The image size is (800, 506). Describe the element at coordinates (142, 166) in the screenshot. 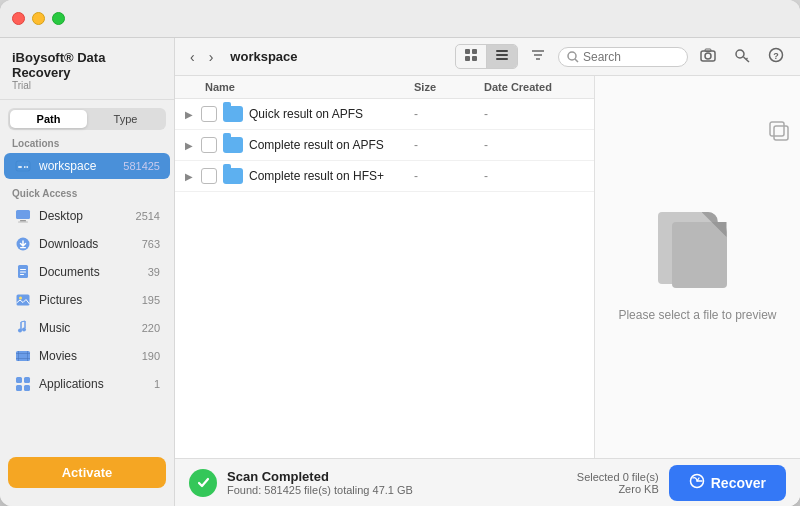

I see `workspace-count: 581425` at that location.